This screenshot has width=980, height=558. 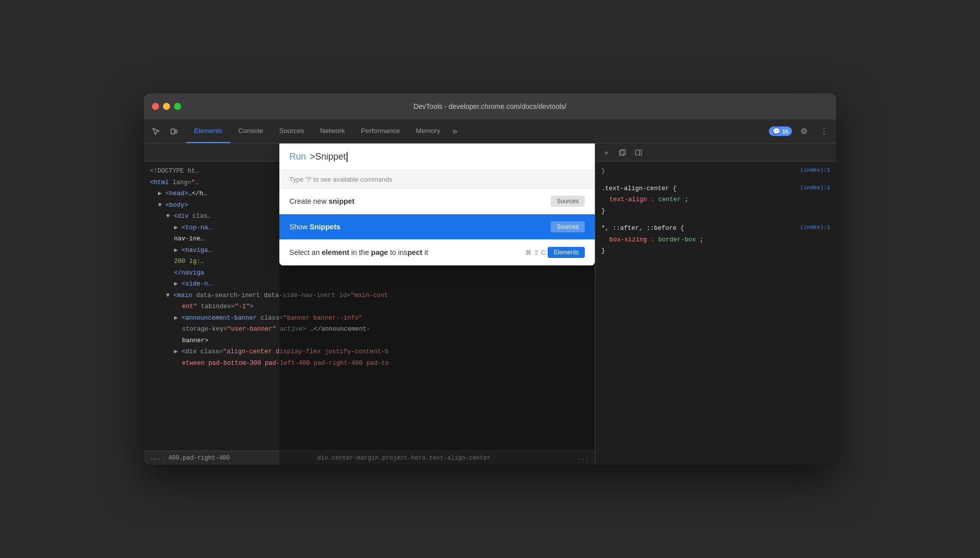 What do you see at coordinates (489, 106) in the screenshot?
I see `window-title: DevTools - developer.chrome.com/docs/dev…` at bounding box center [489, 106].